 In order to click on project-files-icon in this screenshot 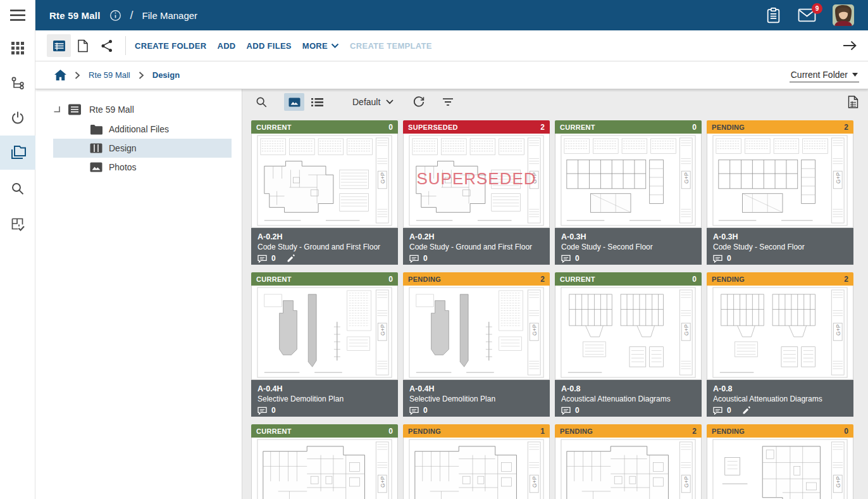, I will do `click(75, 110)`.